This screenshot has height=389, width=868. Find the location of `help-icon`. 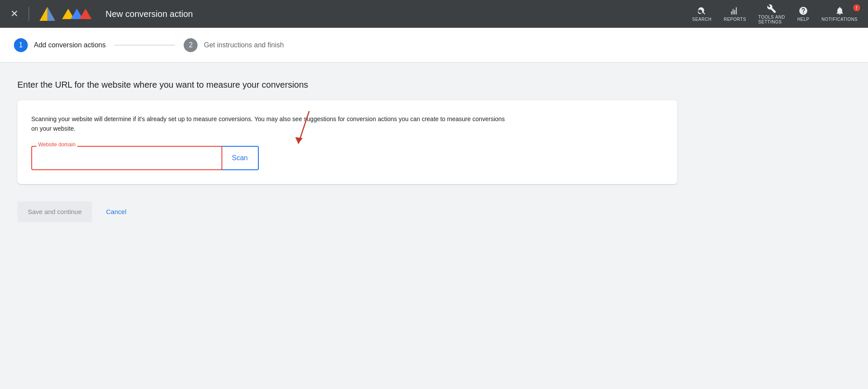

help-icon is located at coordinates (803, 11).